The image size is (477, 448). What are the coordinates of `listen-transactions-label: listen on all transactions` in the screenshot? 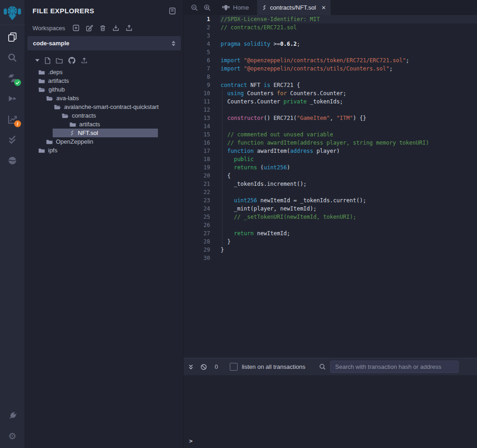 It's located at (274, 367).